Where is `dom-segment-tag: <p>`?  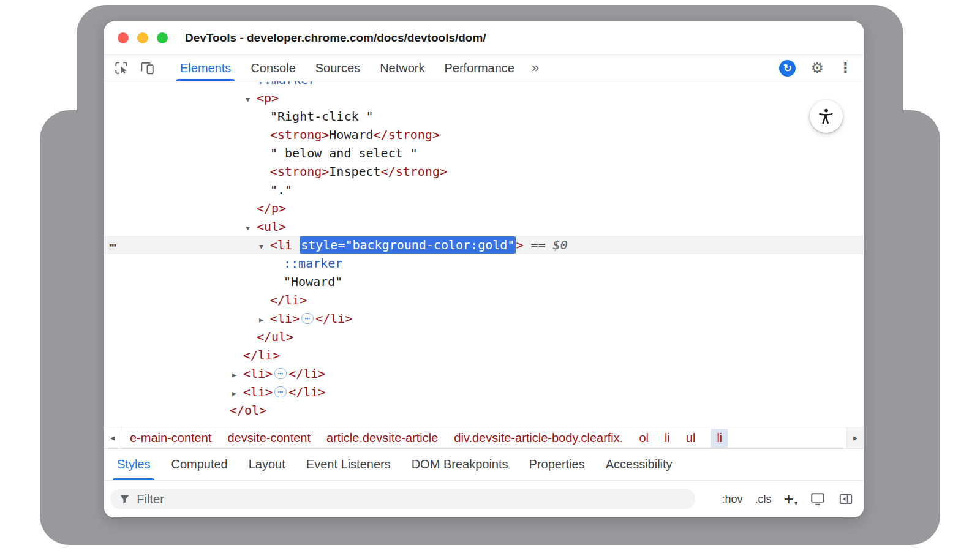
dom-segment-tag: <p> is located at coordinates (268, 98).